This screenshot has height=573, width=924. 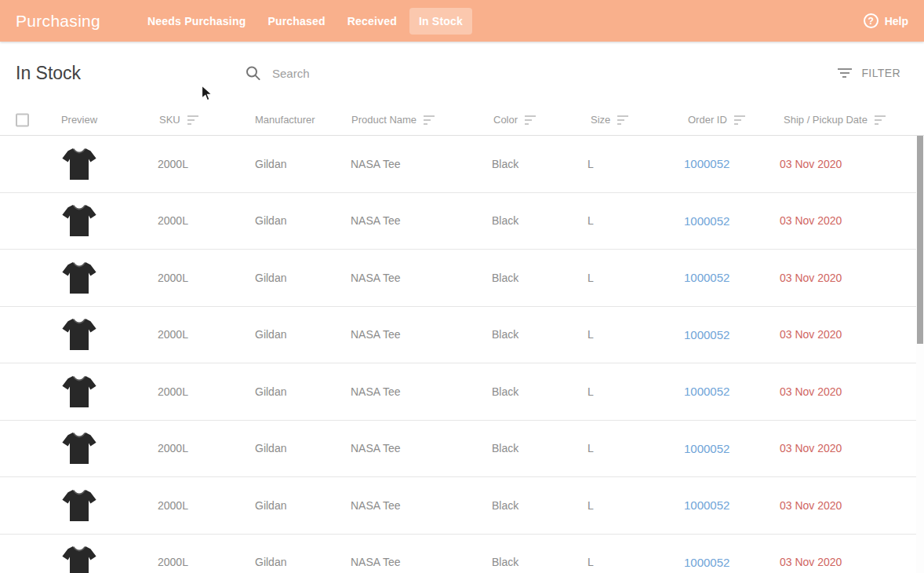 I want to click on nav-tab-received: Received, so click(x=372, y=21).